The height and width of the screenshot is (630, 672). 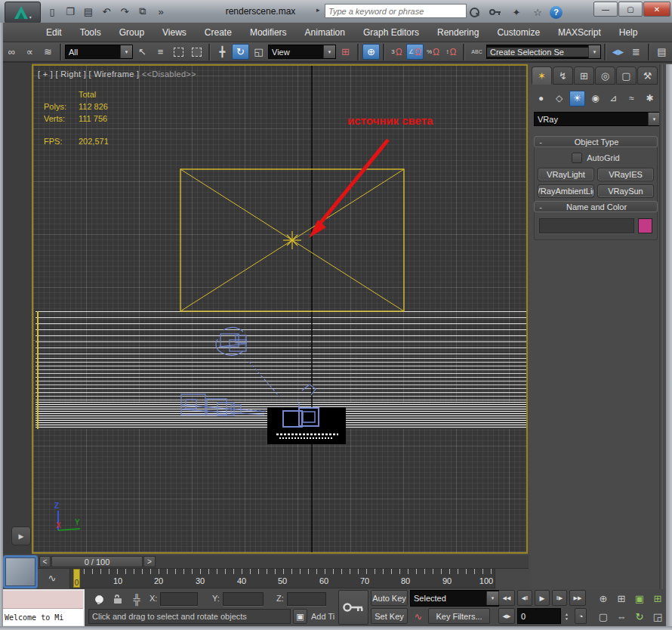 What do you see at coordinates (661, 346) in the screenshot?
I see `command-panel-scrollbar` at bounding box center [661, 346].